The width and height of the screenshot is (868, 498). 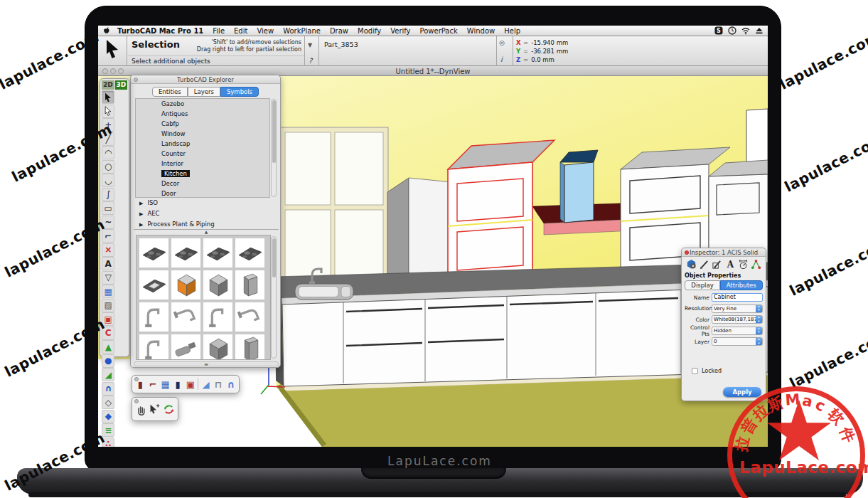 What do you see at coordinates (250, 347) in the screenshot?
I see `symbol-tall-box` at bounding box center [250, 347].